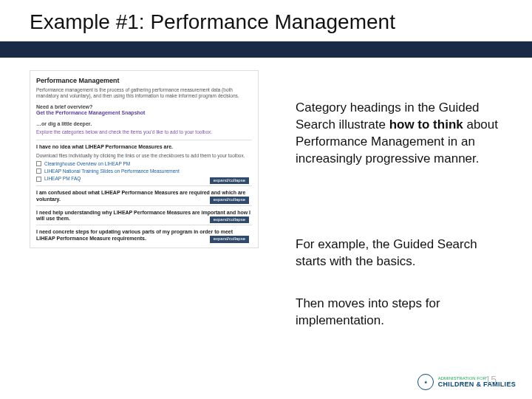 Image resolution: width=532 pixels, height=399 pixels. Describe the element at coordinates (144, 163) in the screenshot. I see `category-1: I have no idea what LIHEAP Performance M…` at that location.